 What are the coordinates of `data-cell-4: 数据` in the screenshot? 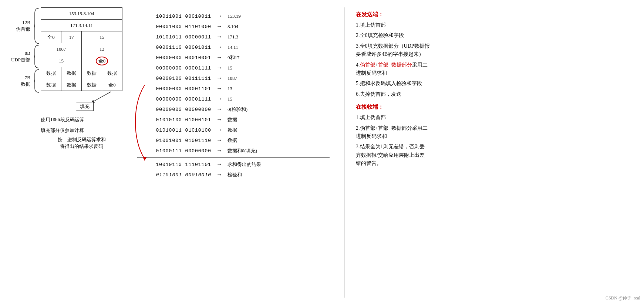 It's located at (112, 73).